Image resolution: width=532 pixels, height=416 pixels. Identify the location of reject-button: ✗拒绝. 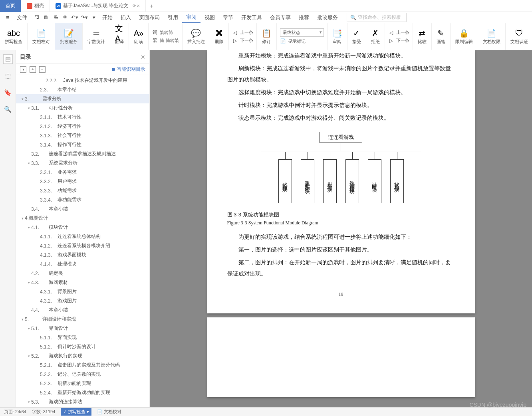
(375, 37).